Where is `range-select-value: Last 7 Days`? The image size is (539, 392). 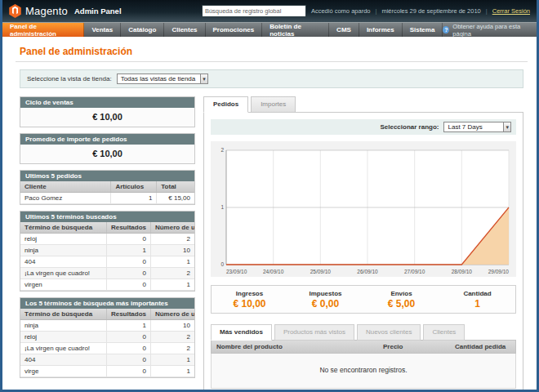
range-select-value: Last 7 Days is located at coordinates (474, 127).